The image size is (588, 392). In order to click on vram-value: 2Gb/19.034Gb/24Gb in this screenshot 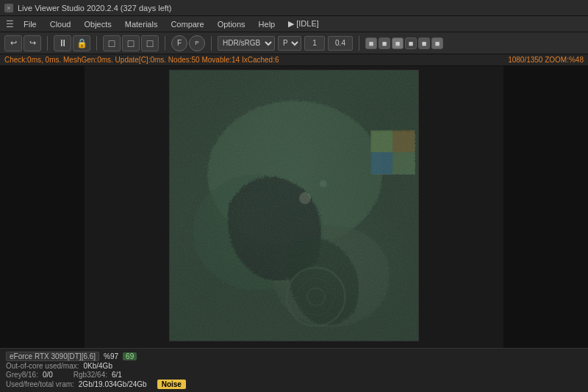, I will do `click(113, 385)`.